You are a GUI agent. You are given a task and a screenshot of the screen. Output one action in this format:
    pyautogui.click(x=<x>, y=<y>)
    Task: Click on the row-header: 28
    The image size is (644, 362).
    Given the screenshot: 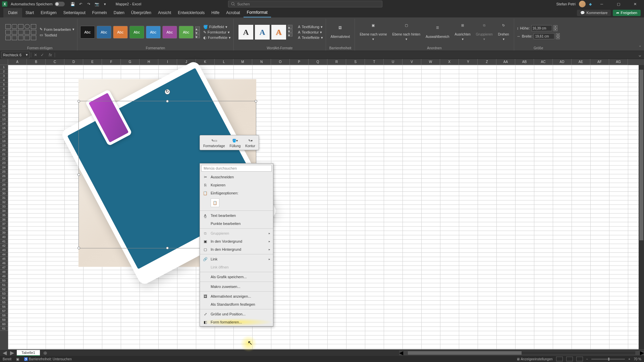 What is the action you would take?
    pyautogui.click(x=4, y=185)
    